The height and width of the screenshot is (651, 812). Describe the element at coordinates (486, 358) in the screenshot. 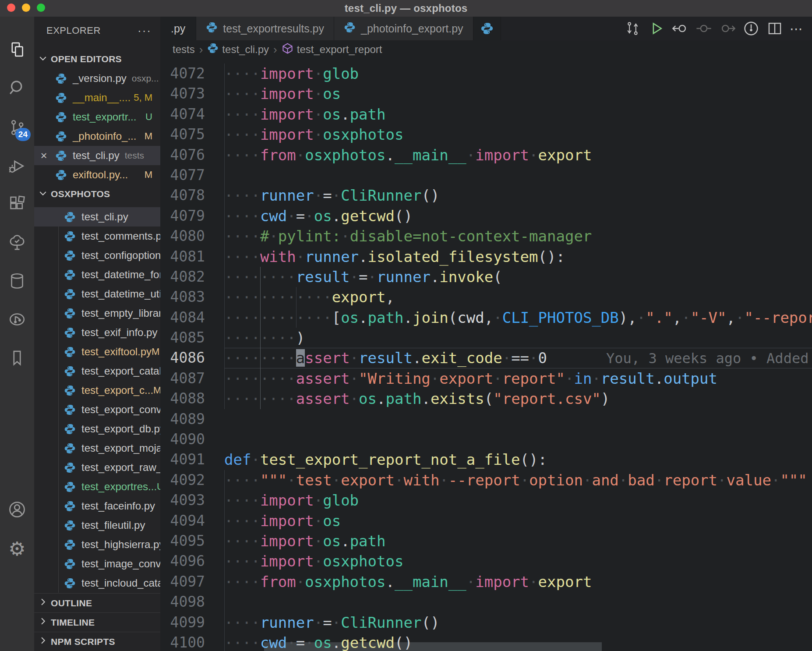

I see `code-line: 4086········assert·result.exit_code·==·0…` at that location.